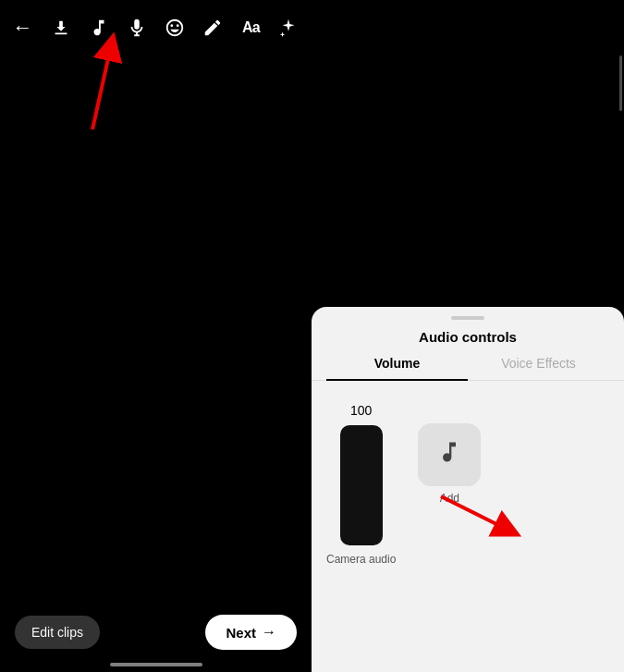 The image size is (624, 672). Describe the element at coordinates (176, 28) in the screenshot. I see `emoji-icon` at that location.